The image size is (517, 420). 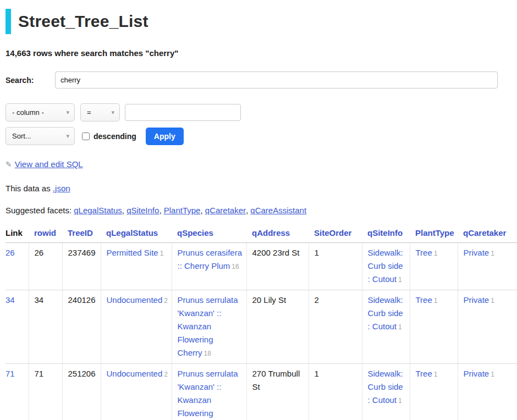 What do you see at coordinates (84, 21) in the screenshot?
I see `page-title: Street_Tree_List` at bounding box center [84, 21].